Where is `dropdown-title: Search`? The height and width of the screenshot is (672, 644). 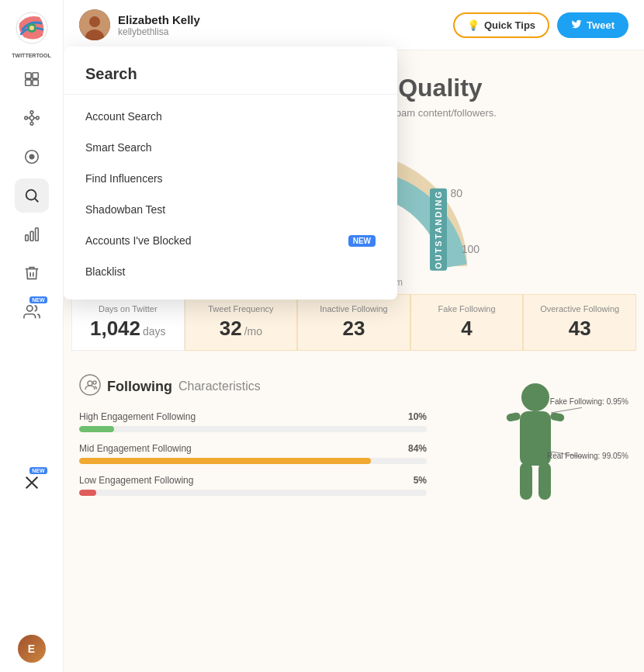 dropdown-title: Search is located at coordinates (230, 80).